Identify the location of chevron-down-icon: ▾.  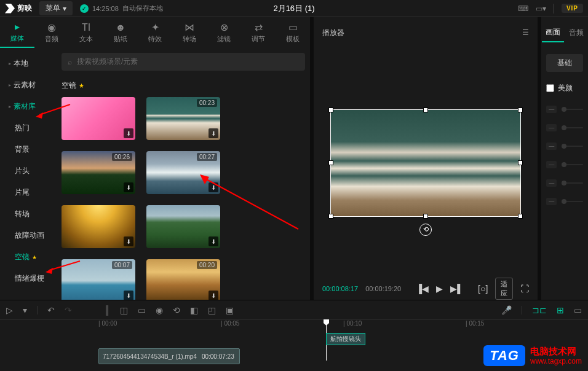
(25, 310).